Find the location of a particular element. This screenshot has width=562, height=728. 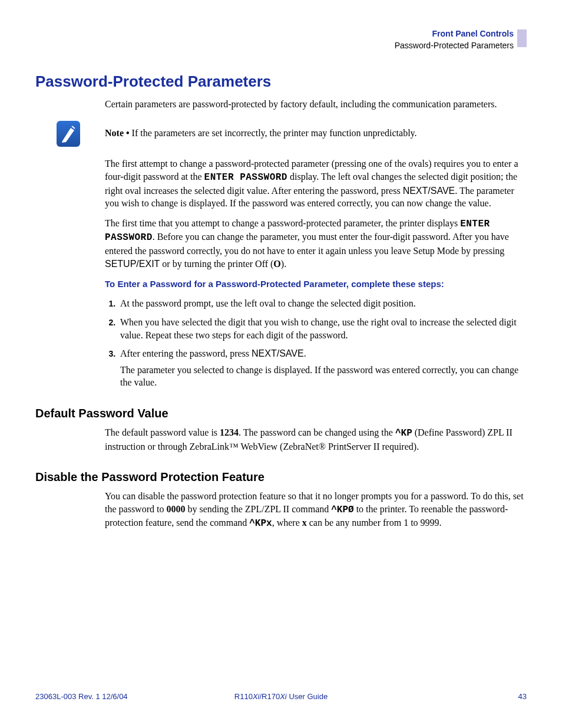

page-header: Front Panel Controls Password-Protected … is located at coordinates (281, 40).